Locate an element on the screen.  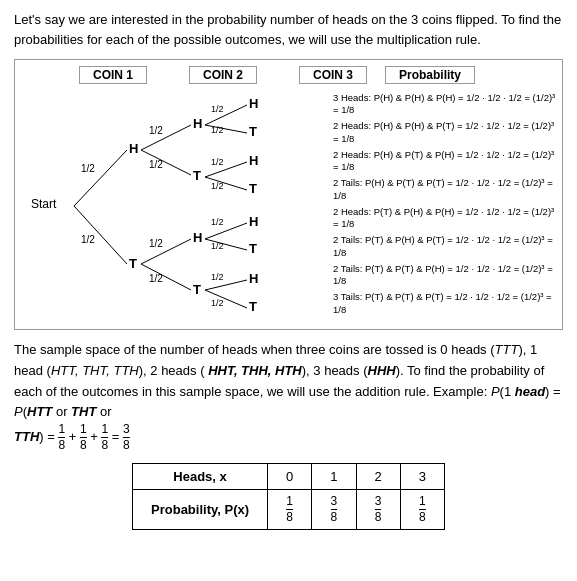
table-prob-1: 38 is located at coordinates (334, 509).